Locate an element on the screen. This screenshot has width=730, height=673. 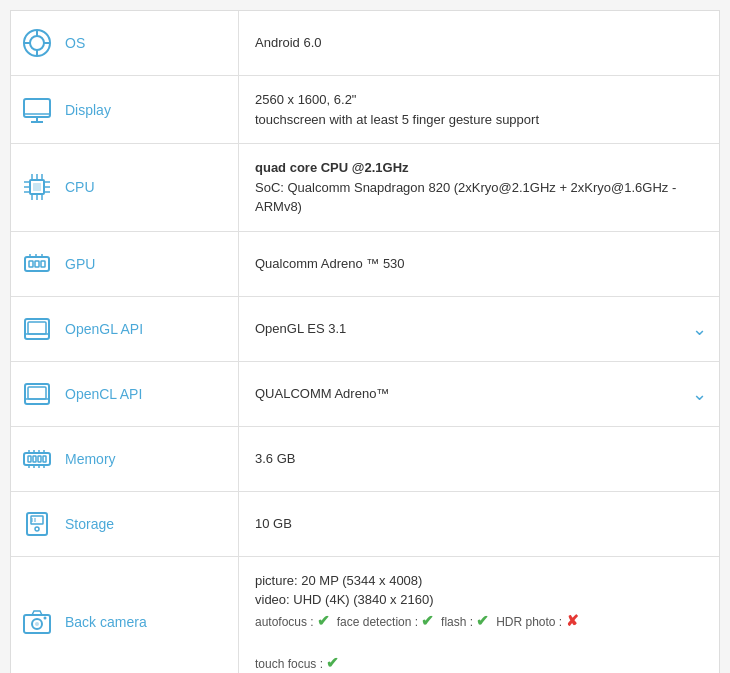
facedetection-check: ✔ is located at coordinates (428, 620).